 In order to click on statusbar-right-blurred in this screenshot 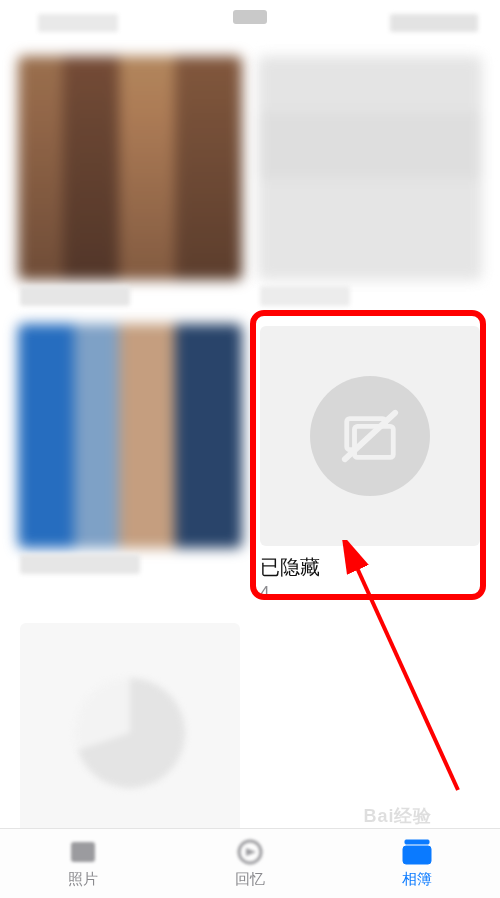, I will do `click(434, 23)`.